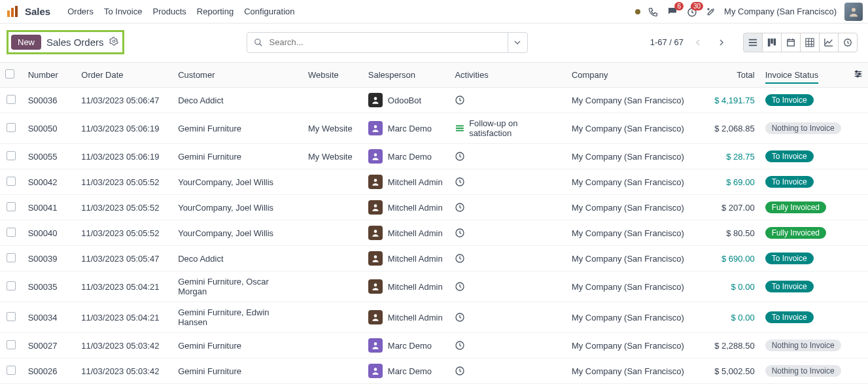 The width and height of the screenshot is (868, 384). I want to click on cell-salesperson: Marc Demo, so click(407, 345).